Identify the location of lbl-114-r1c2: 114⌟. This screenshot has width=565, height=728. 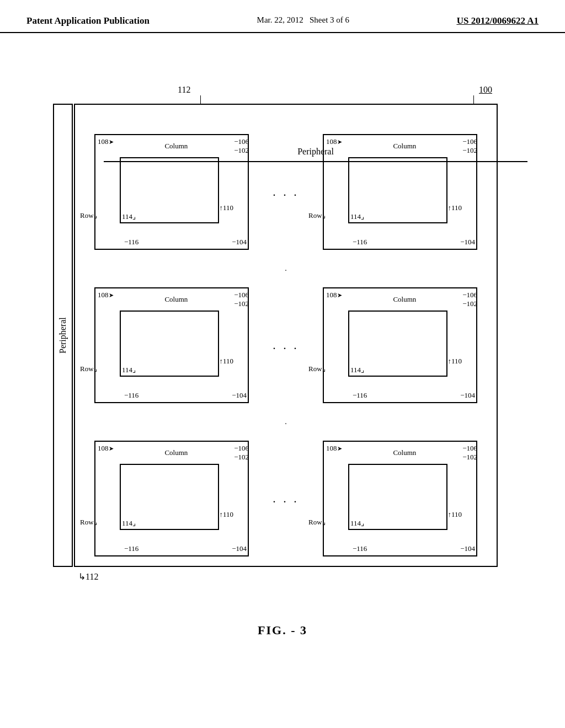
(358, 217).